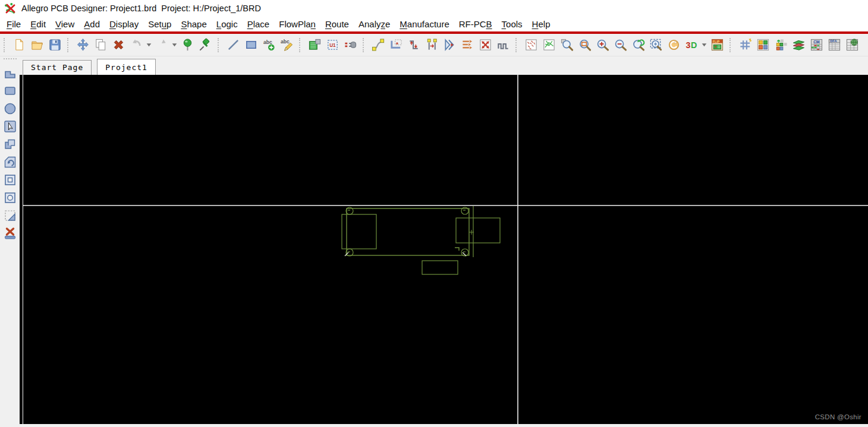  What do you see at coordinates (227, 24) in the screenshot?
I see `menu-logic: Logic` at bounding box center [227, 24].